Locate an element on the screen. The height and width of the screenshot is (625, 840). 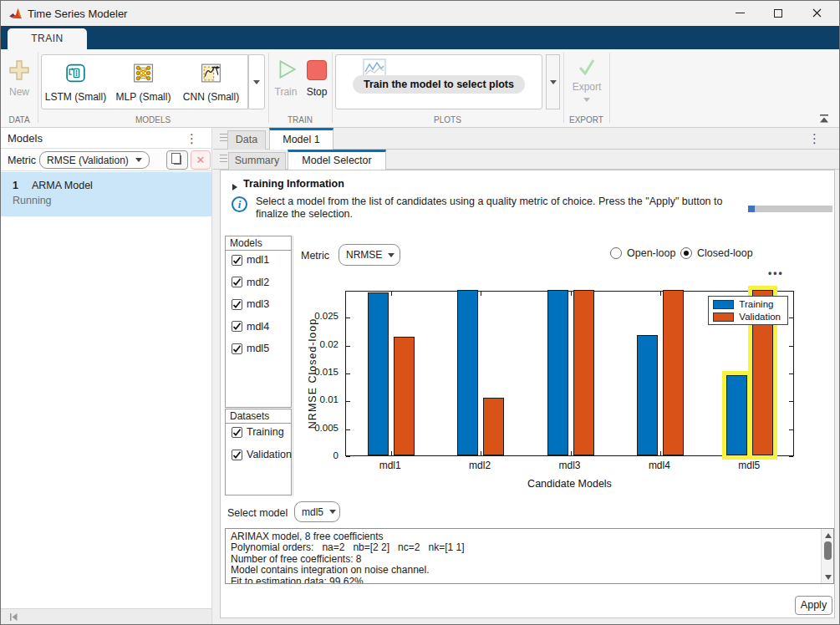
export-button: Export is located at coordinates (587, 84).